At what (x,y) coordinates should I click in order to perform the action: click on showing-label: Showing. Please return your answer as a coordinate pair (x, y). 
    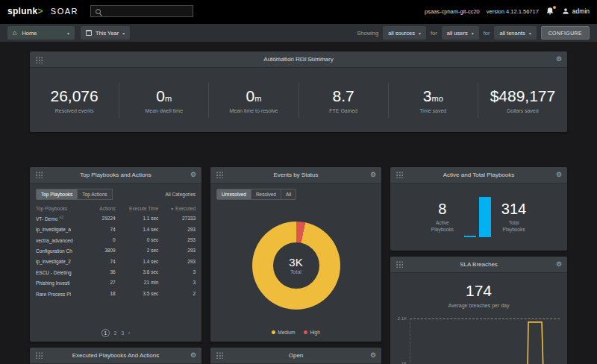
    Looking at the image, I should click on (367, 33).